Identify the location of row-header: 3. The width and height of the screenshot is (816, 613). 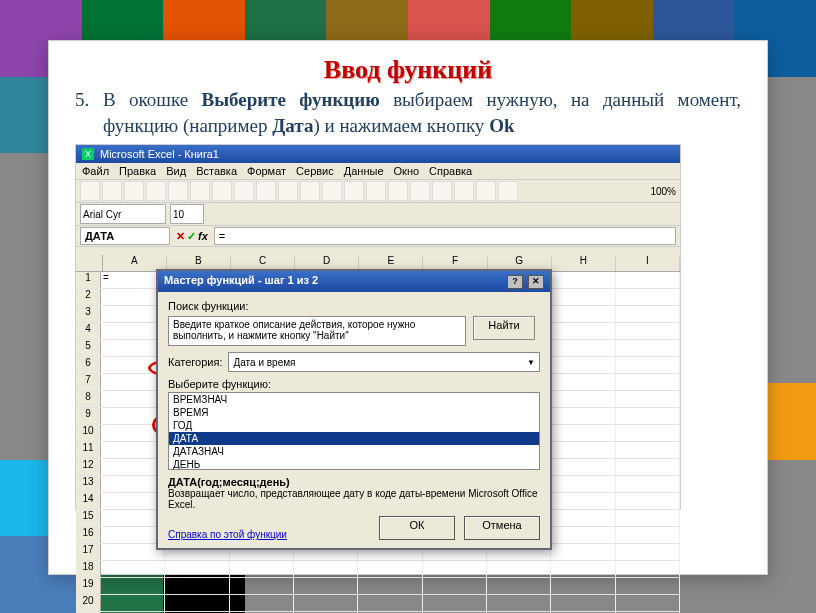
(88, 314).